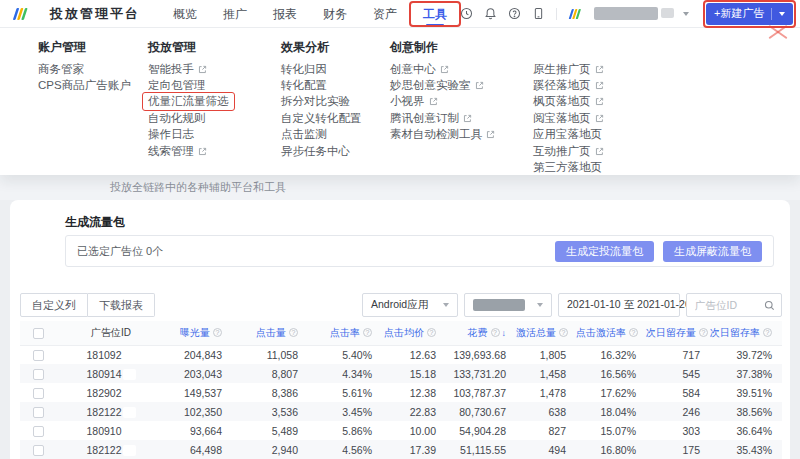  I want to click on menu-item-fengye-landing-page: 枫页落地页, so click(568, 102).